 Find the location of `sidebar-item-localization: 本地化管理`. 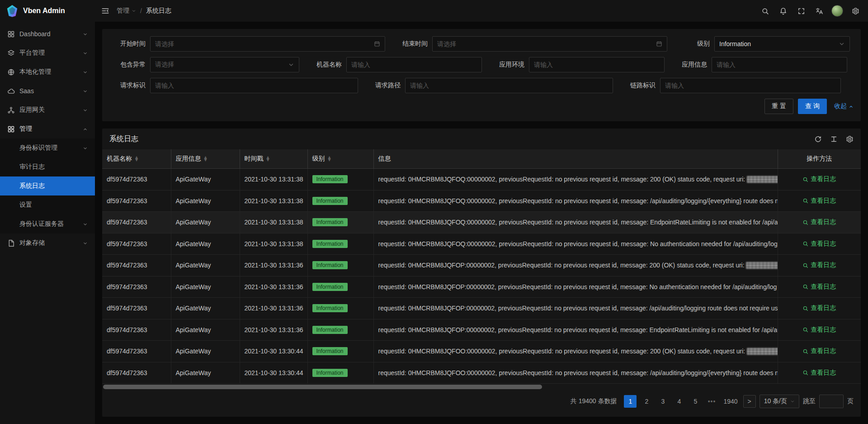

sidebar-item-localization: 本地化管理 is located at coordinates (47, 72).